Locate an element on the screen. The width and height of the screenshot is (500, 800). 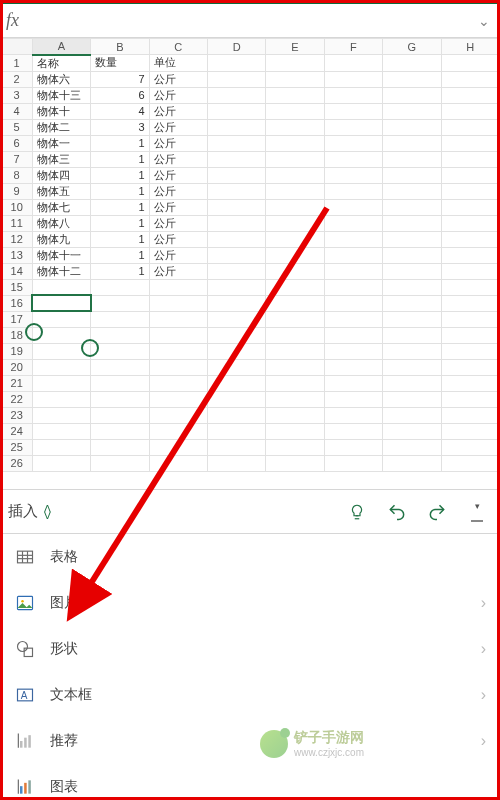
col-header-H: H is located at coordinates (470, 47).